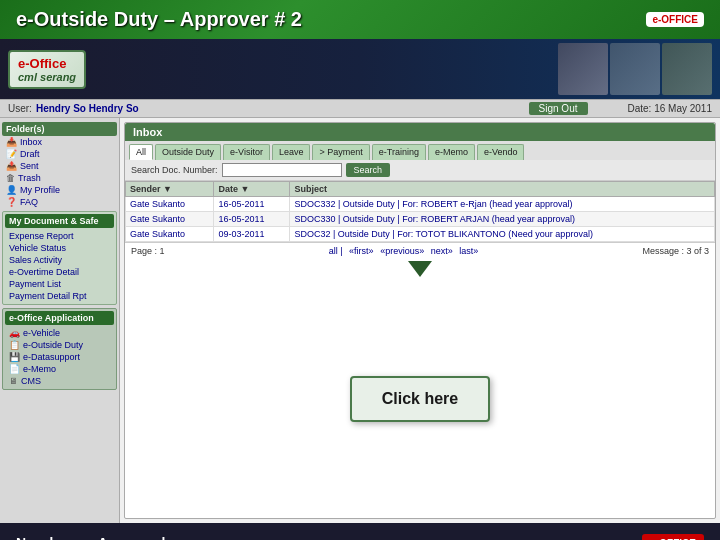 The width and height of the screenshot is (720, 540). I want to click on sidebar-item-edatasupport: 💾 e-Datasupport, so click(60, 357).